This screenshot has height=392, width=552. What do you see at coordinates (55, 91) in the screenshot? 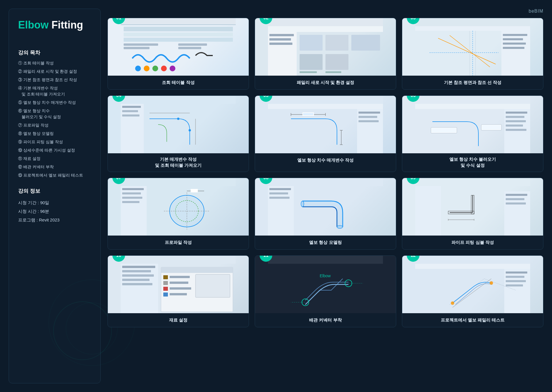
I see `toc-item-4: ④ 기본 매개변수 작성 및 조회 테이블 가져오기` at bounding box center [55, 91].